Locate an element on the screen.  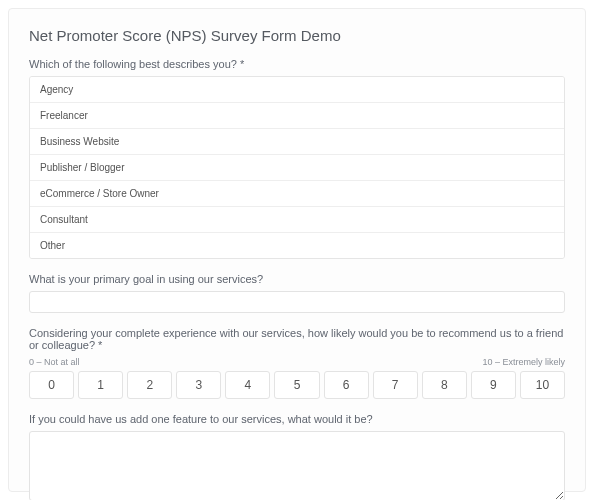
q3-scale-item: 5 is located at coordinates (296, 385).